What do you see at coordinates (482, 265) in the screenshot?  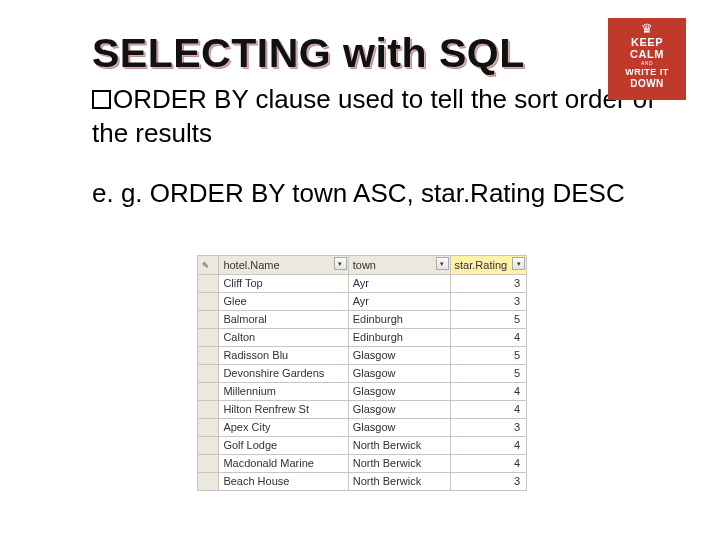 I see `header-label: star.Rating` at bounding box center [482, 265].